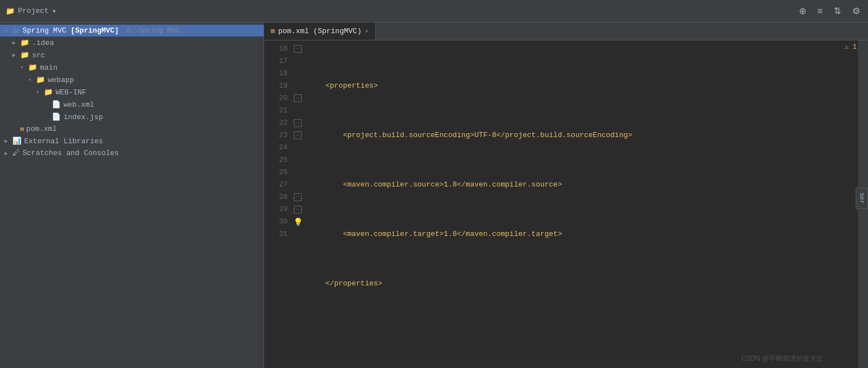  What do you see at coordinates (42, 129) in the screenshot?
I see `sidebar-item-label: pom.xml` at bounding box center [42, 129].